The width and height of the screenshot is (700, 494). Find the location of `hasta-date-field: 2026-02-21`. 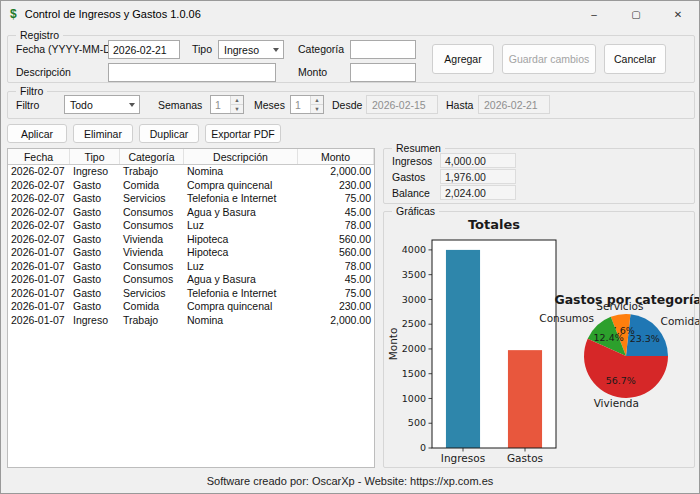

hasta-date-field: 2026-02-21 is located at coordinates (514, 104).